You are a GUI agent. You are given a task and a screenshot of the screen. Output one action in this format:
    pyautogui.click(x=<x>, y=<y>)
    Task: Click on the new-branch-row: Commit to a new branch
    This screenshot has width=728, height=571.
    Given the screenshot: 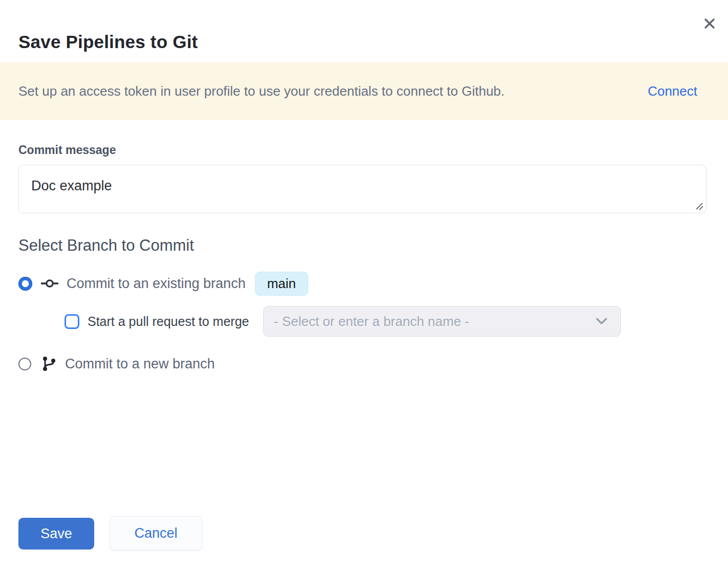 What is the action you would take?
    pyautogui.click(x=117, y=364)
    